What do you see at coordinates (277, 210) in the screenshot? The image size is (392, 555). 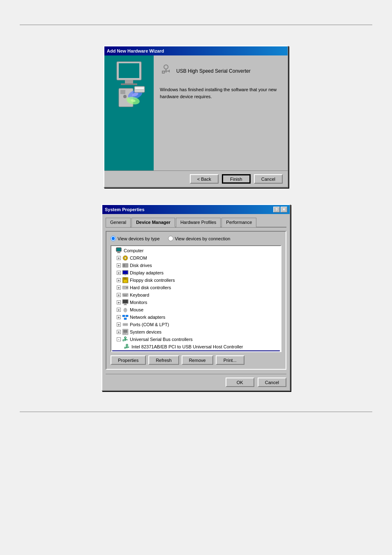 I see `help-button: ?` at bounding box center [277, 210].